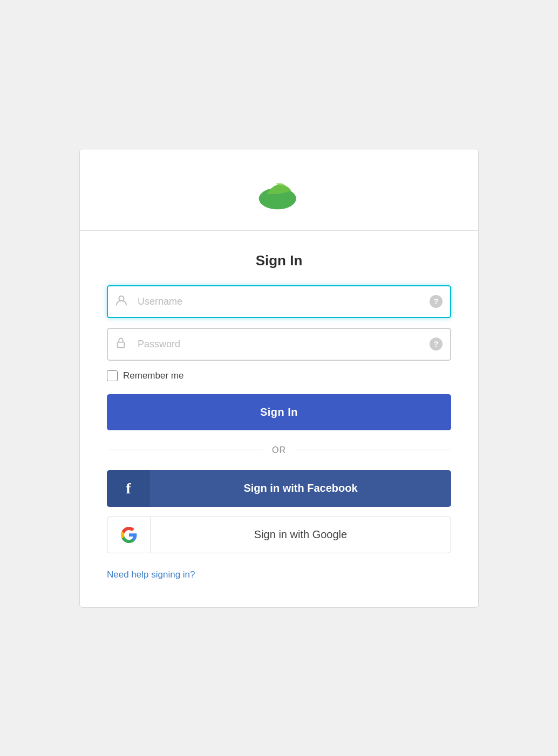  Describe the element at coordinates (279, 450) in the screenshot. I see `or-divider: OR` at that location.